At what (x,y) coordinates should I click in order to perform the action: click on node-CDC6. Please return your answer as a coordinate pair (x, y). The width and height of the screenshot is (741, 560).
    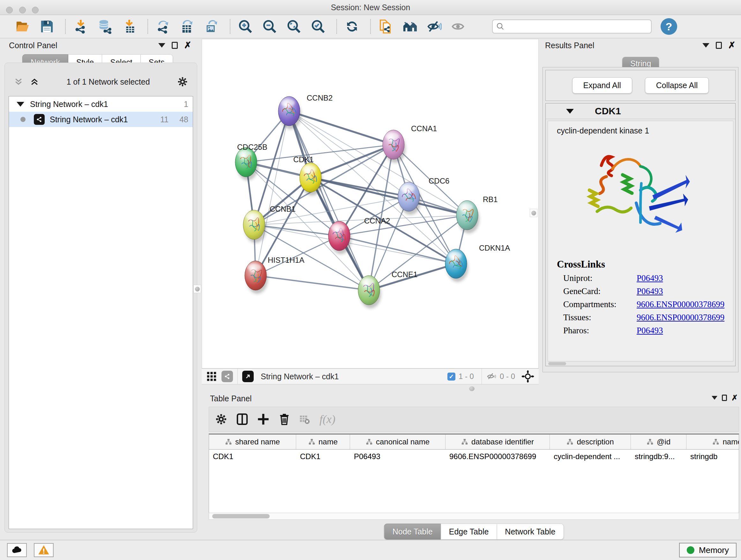
    Looking at the image, I should click on (409, 198).